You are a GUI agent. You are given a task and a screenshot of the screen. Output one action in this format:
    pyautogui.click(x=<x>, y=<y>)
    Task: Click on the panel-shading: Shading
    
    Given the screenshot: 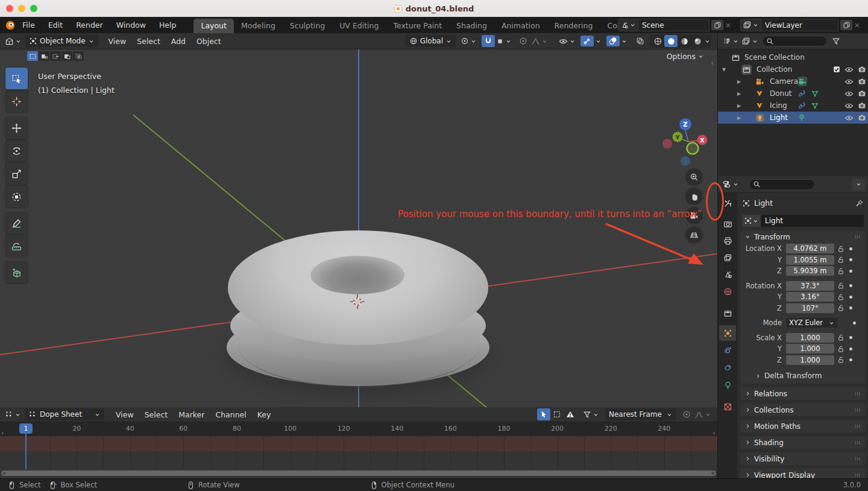 What is the action you would take?
    pyautogui.click(x=803, y=443)
    